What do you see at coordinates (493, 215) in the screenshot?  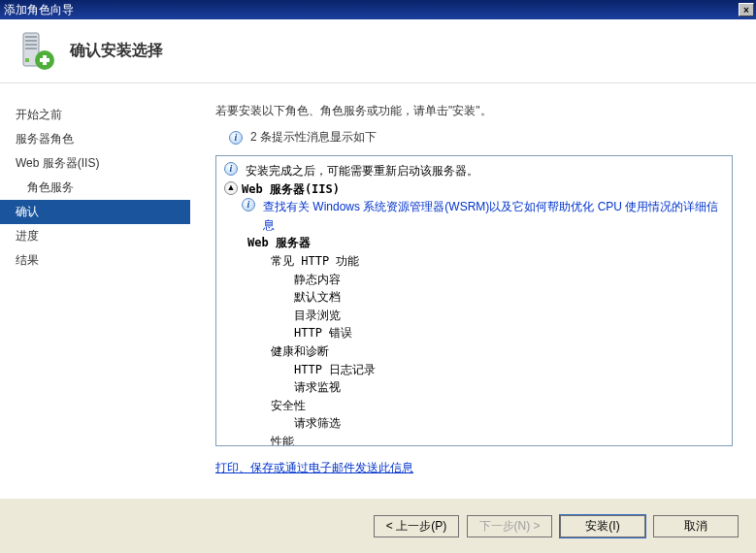 I see `wsrm-link: 查找有关 Windows 系统资源管理器(WSRM)以及它如何帮助优化 CPU …` at bounding box center [493, 215].